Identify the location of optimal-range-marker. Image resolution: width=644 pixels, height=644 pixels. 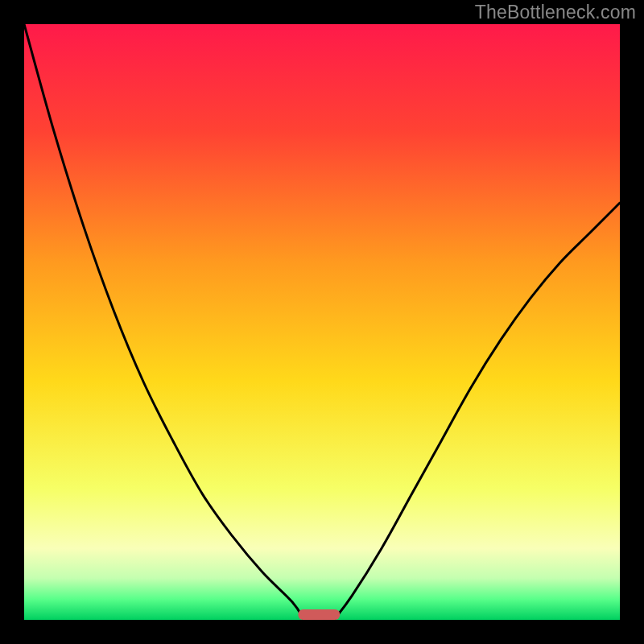
(319, 615).